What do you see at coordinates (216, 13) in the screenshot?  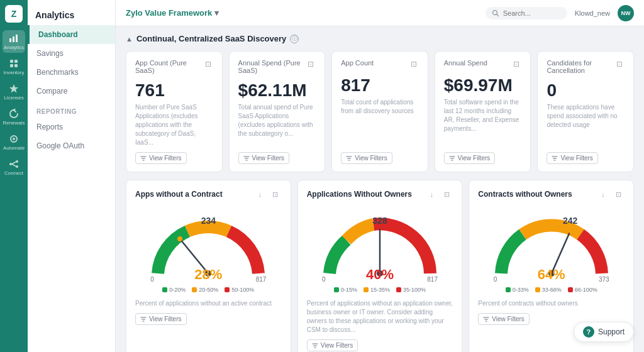 I see `breadcrumb-dropdown-icon: ▾` at bounding box center [216, 13].